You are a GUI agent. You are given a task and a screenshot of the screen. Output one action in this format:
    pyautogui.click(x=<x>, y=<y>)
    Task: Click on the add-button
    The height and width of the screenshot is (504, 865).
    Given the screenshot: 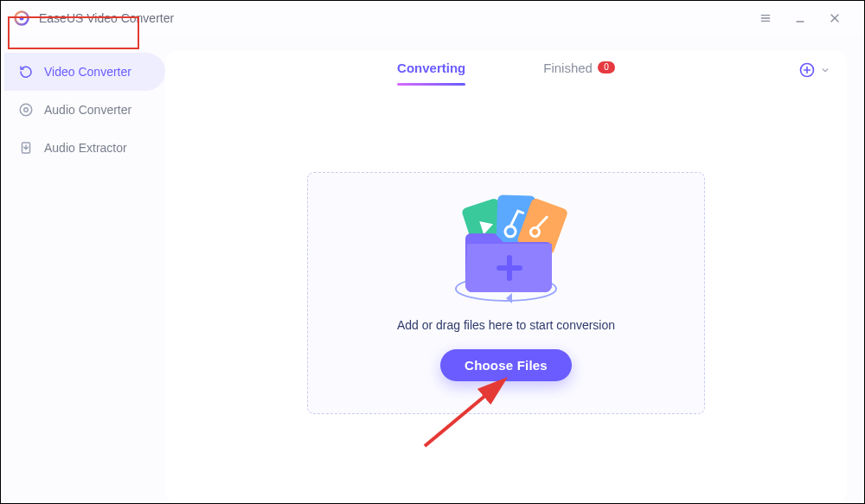 What is the action you would take?
    pyautogui.click(x=807, y=72)
    